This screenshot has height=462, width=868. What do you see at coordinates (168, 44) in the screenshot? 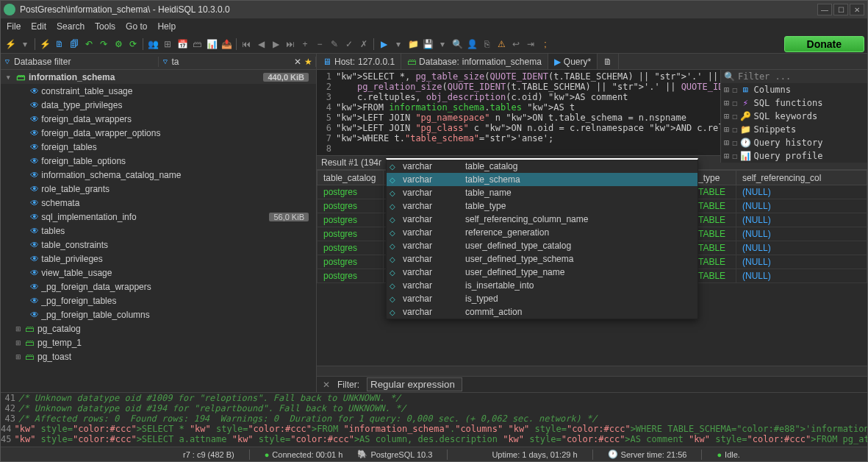
I see `table-icon: ⊞` at bounding box center [168, 44].